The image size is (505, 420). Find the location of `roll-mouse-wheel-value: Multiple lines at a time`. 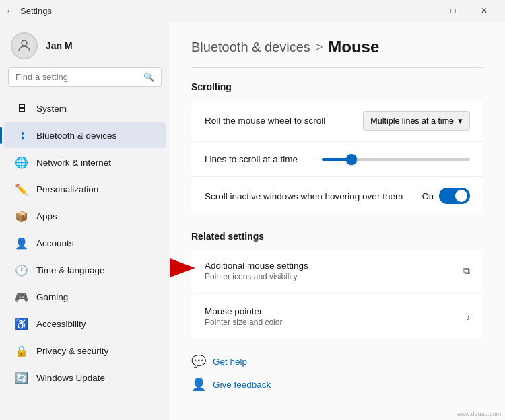

roll-mouse-wheel-value: Multiple lines at a time is located at coordinates (412, 121).